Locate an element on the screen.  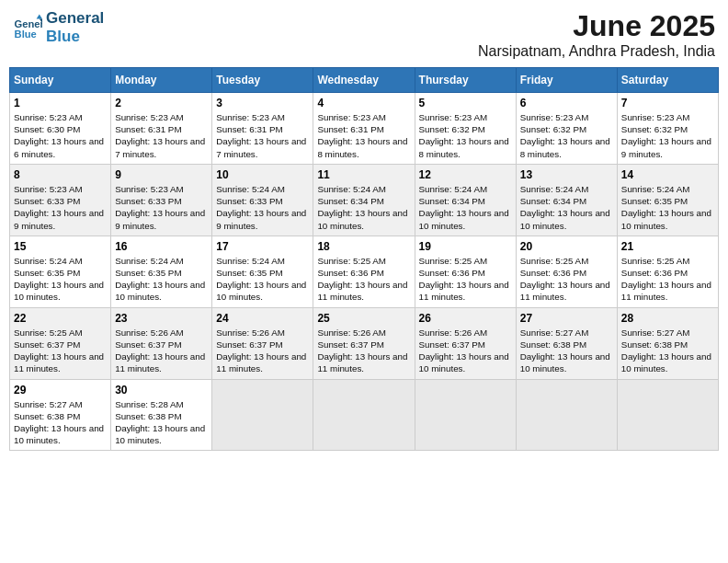
calendar-week-1: 1 Sunrise: 5:23 AMSunset: 6:30 PMDayligh… is located at coordinates (364, 129).